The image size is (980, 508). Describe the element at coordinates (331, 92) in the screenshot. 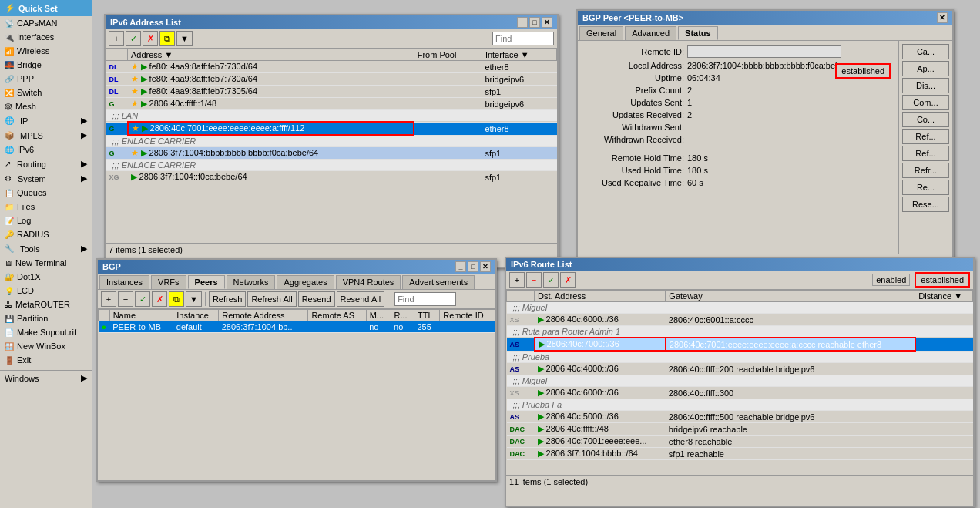

I see `table-row: DL ★ ▶ fe80::4aa9:8aff:feb7:7305/64 sfp1` at that location.